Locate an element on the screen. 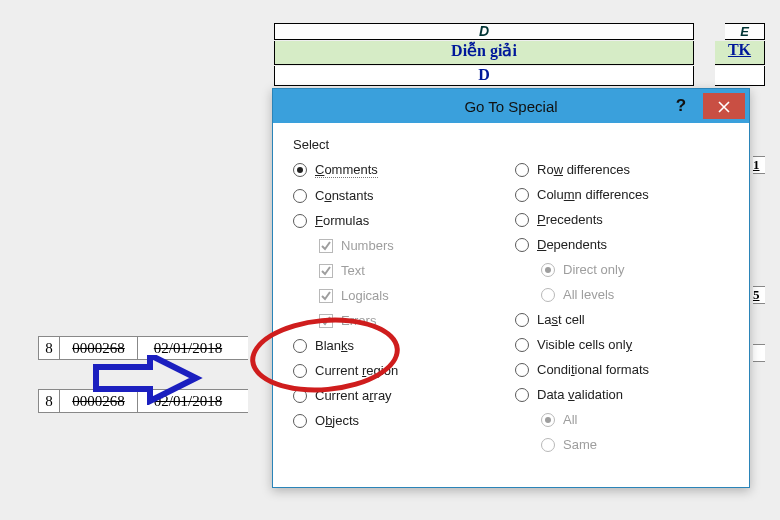  radio-current-array: Current array is located at coordinates (400, 396).